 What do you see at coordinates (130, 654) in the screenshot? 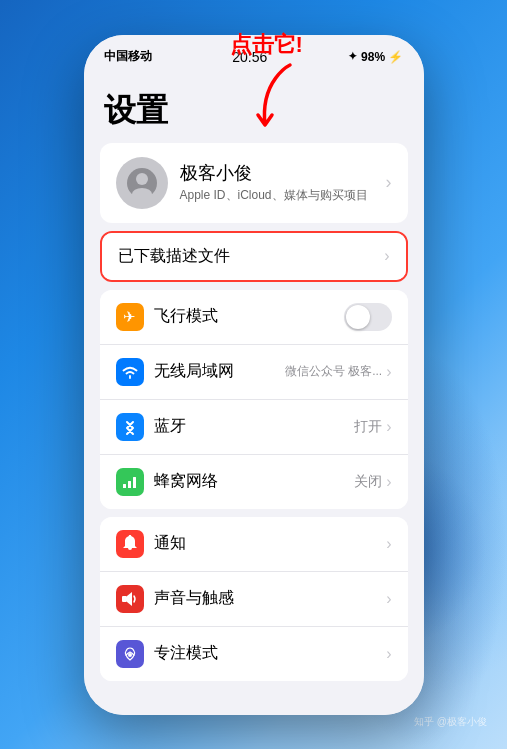
I see `focus-icon` at bounding box center [130, 654].